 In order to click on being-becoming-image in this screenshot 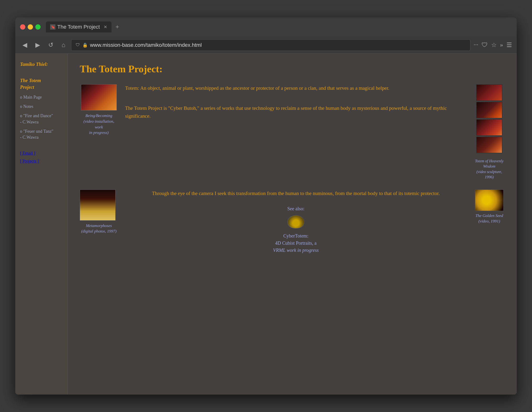, I will do `click(99, 97)`.